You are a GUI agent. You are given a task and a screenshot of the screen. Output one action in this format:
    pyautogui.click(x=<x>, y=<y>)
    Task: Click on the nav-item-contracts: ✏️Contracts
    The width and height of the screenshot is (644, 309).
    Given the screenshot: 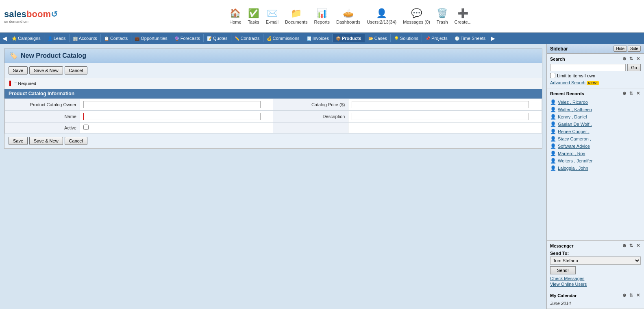 What is the action you would take?
    pyautogui.click(x=247, y=38)
    